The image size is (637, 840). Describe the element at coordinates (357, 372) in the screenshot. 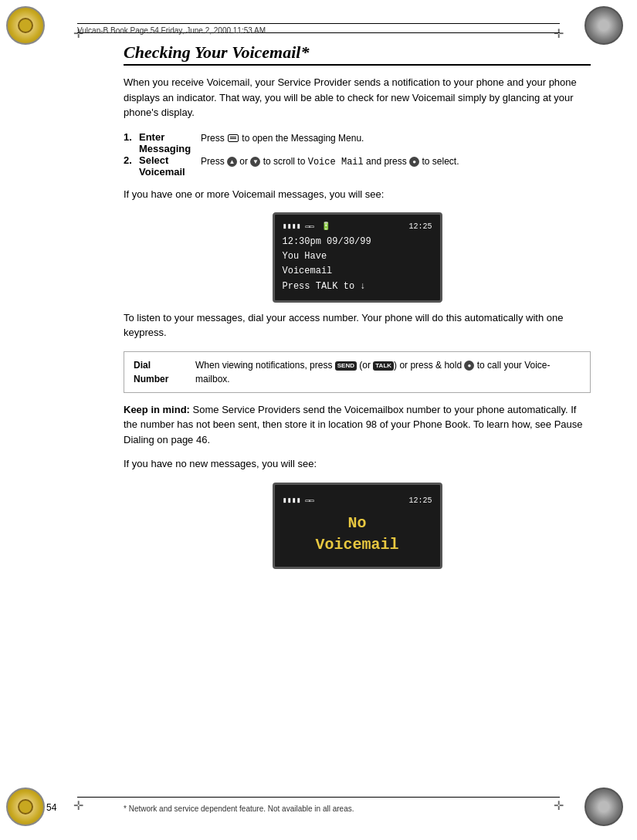

I see `tip-table: DialNumber When viewing notifications, p…` at that location.